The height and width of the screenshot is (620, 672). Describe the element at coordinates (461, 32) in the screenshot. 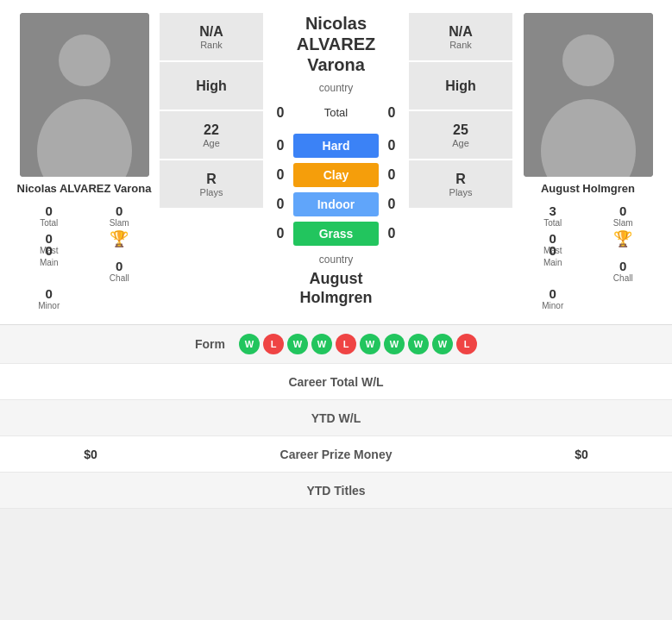

I see `player2-rank-value: N/A` at that location.